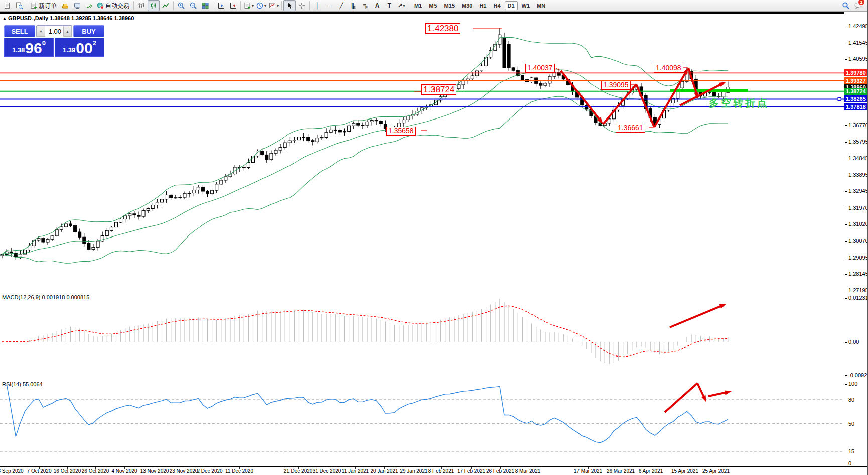 The width and height of the screenshot is (868, 475). Describe the element at coordinates (77, 6) in the screenshot. I see `toolbar-terminal` at that location.